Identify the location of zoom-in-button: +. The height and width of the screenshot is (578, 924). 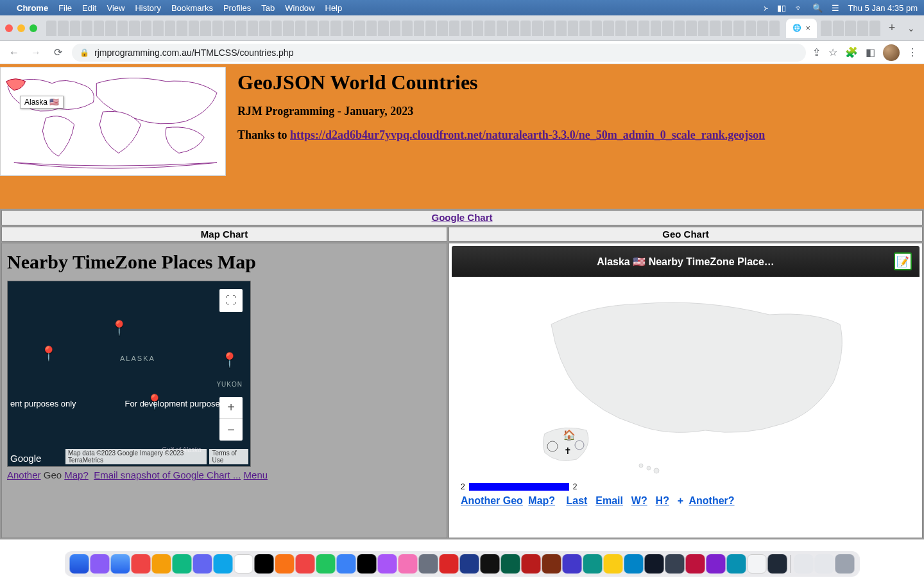
(231, 408).